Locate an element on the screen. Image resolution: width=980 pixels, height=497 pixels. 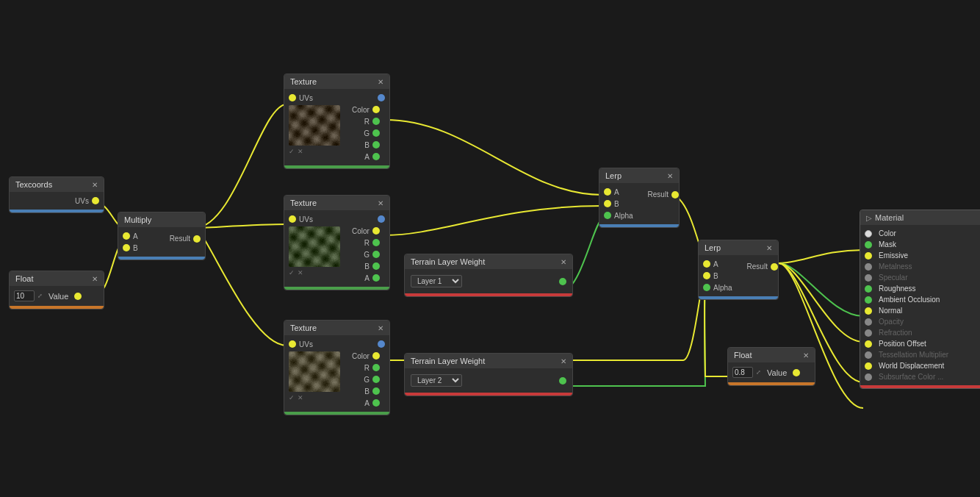
texture2-close: ✕ is located at coordinates (381, 203).